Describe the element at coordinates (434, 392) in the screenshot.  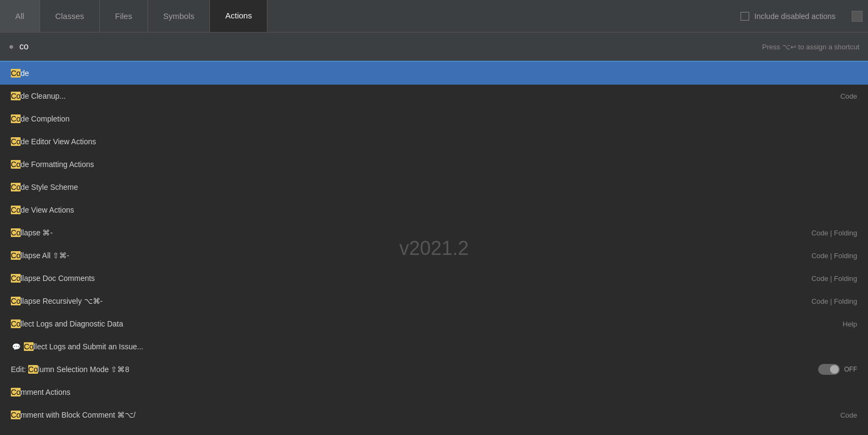
I see `list-item: Comment Actions` at that location.